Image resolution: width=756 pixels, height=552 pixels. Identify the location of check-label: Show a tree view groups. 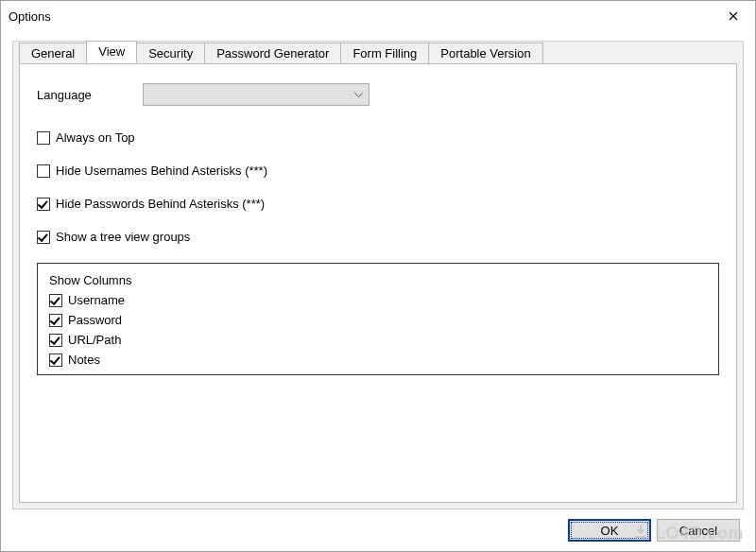
(123, 236).